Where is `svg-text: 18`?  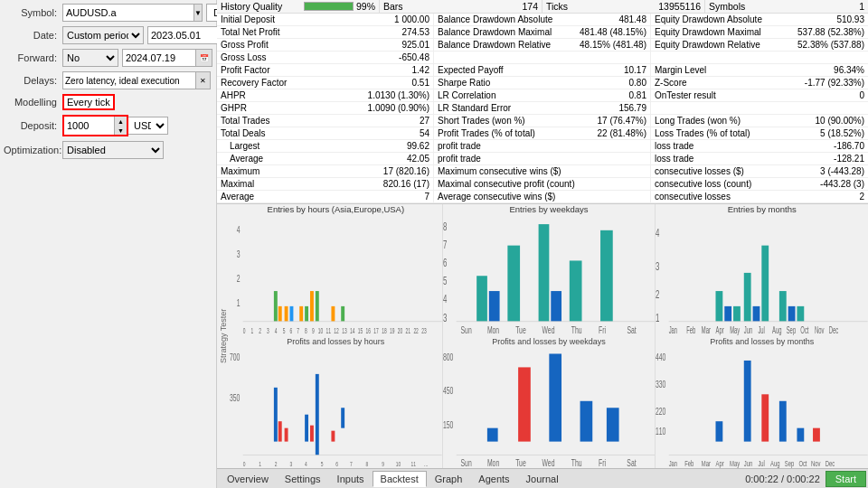 svg-text: 18 is located at coordinates (384, 331).